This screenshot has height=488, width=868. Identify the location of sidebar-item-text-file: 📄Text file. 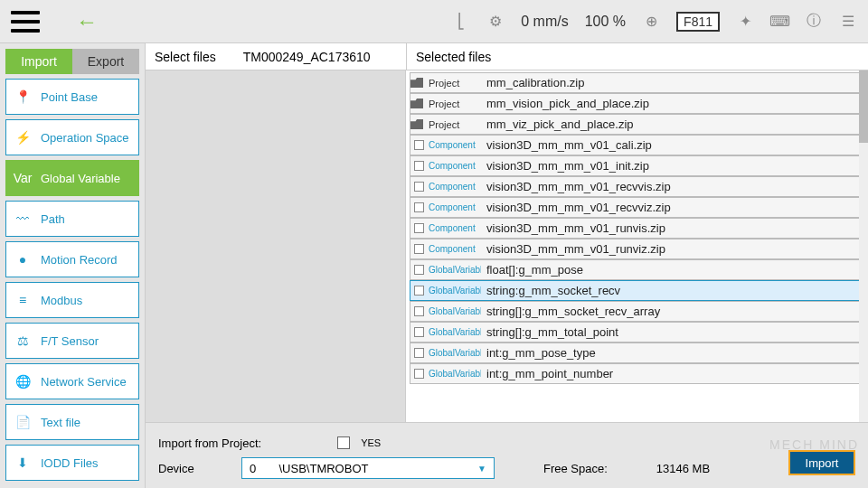
(72, 422).